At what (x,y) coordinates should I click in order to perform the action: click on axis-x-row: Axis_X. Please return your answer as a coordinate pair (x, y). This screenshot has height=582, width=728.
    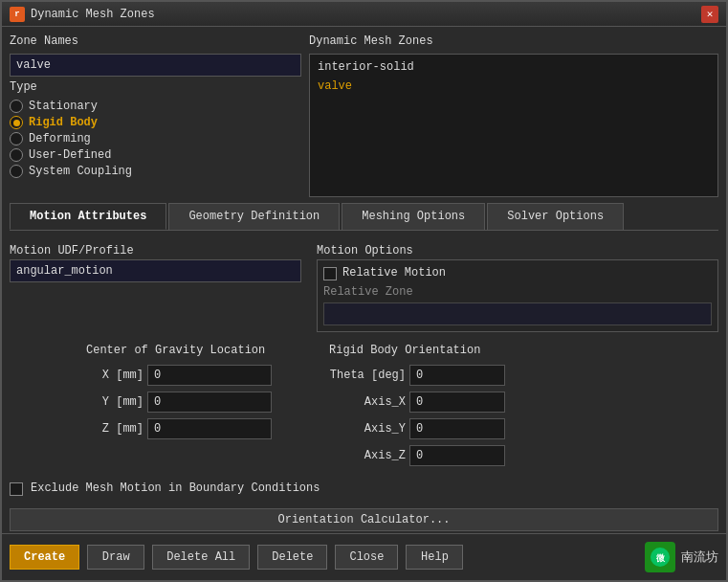
    Looking at the image, I should click on (417, 402).